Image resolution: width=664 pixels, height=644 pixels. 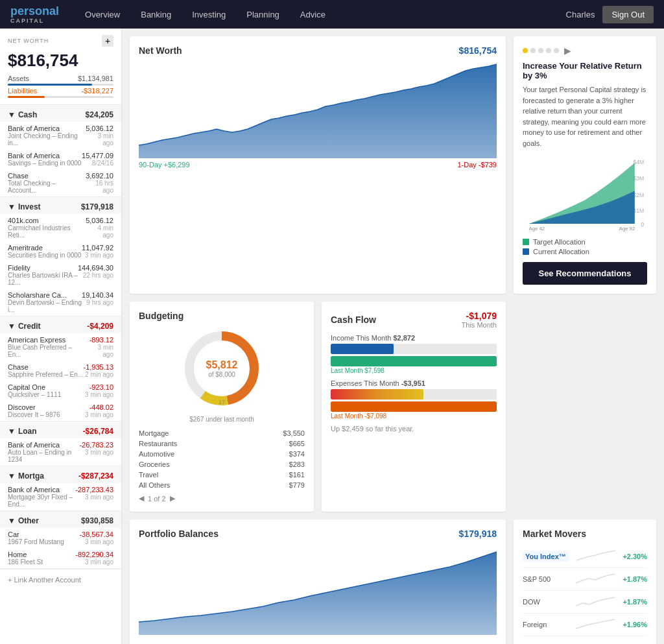 What do you see at coordinates (537, 228) in the screenshot?
I see `svg-text: Age 42` at bounding box center [537, 228].